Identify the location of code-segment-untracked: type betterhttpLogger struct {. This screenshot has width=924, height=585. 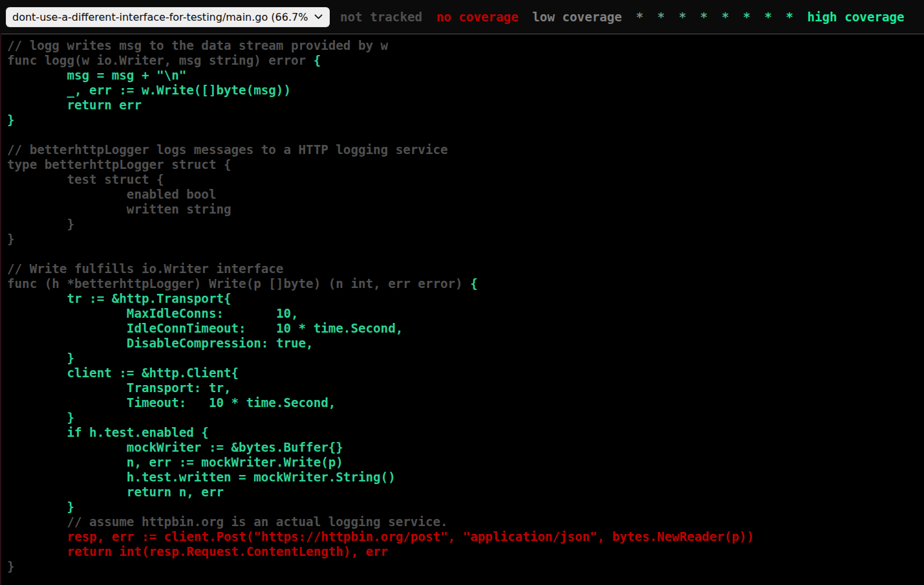
(119, 164).